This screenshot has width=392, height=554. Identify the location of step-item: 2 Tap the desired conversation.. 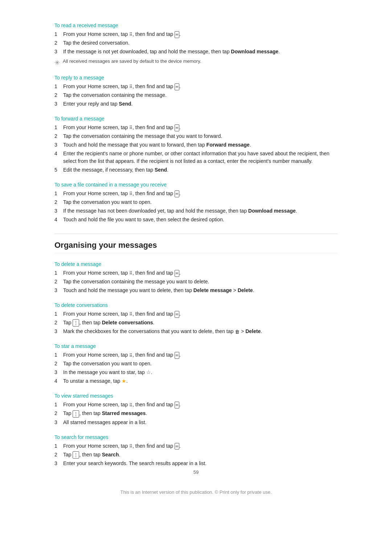
(196, 43).